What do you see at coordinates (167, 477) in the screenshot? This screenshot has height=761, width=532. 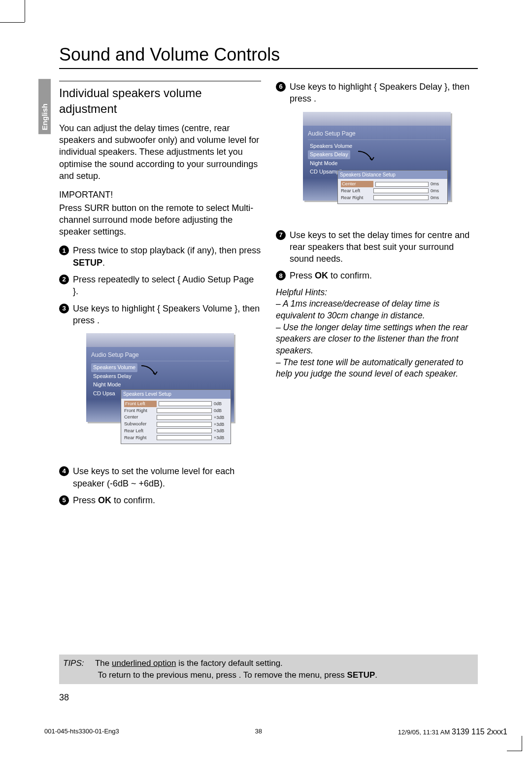 I see `step-text: Use keys to set the volume level for eac…` at bounding box center [167, 477].